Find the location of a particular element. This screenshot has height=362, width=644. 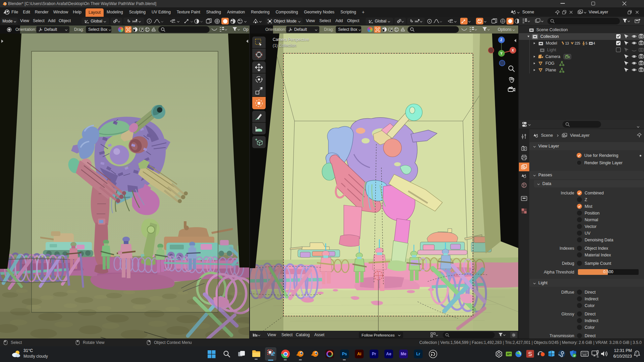

svg-text: Y is located at coordinates (502, 54).